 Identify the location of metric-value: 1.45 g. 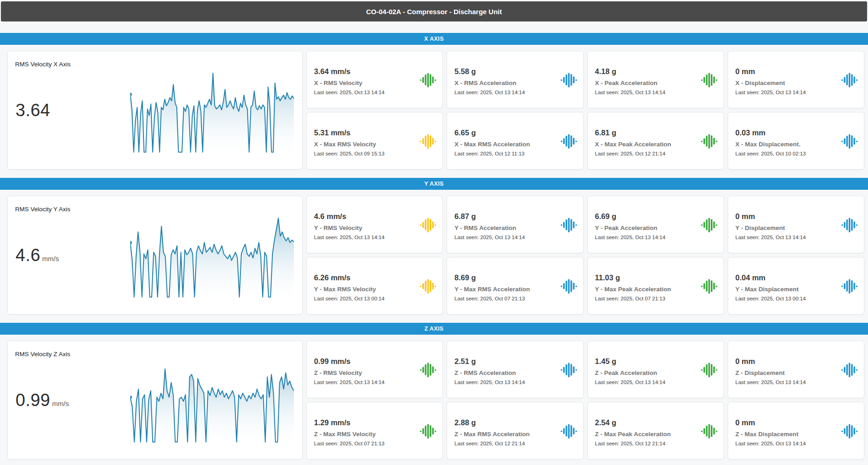
(645, 361).